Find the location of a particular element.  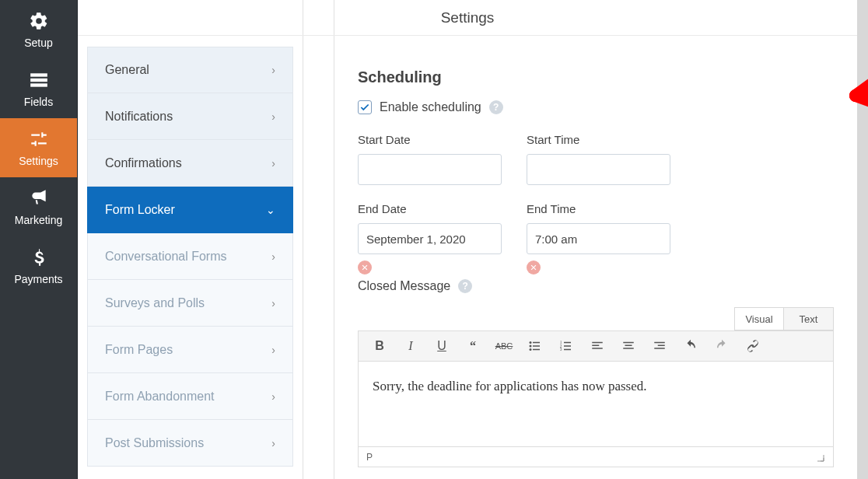

closed-message-label: Closed Message is located at coordinates (404, 286).